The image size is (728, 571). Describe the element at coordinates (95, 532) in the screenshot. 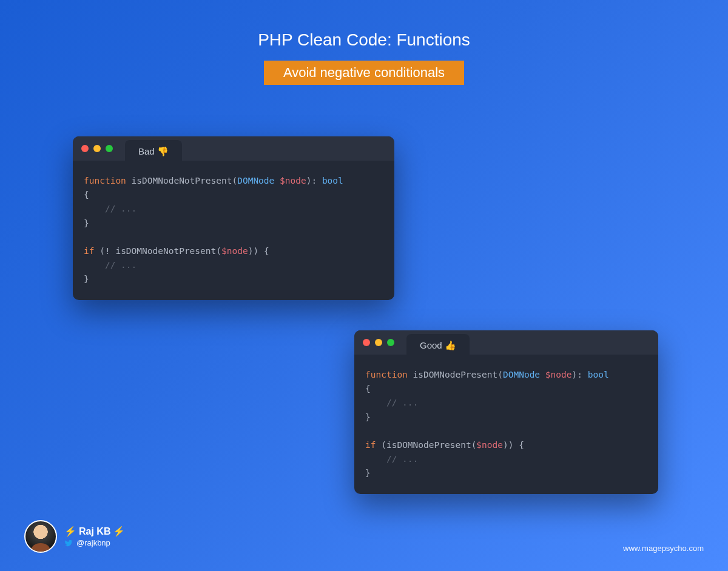

I see `author-name: Raj KB` at that location.